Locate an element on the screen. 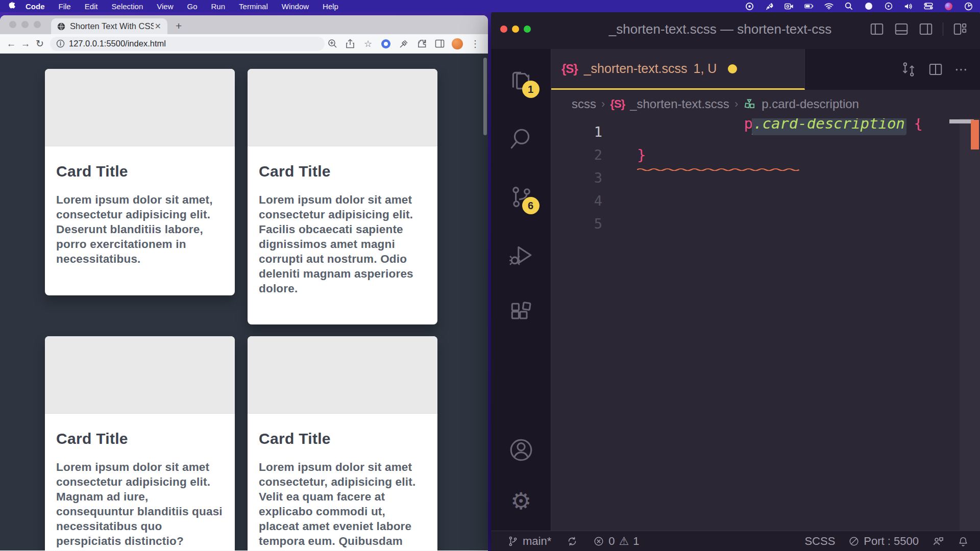  menu-item-selection: Selection is located at coordinates (128, 6).